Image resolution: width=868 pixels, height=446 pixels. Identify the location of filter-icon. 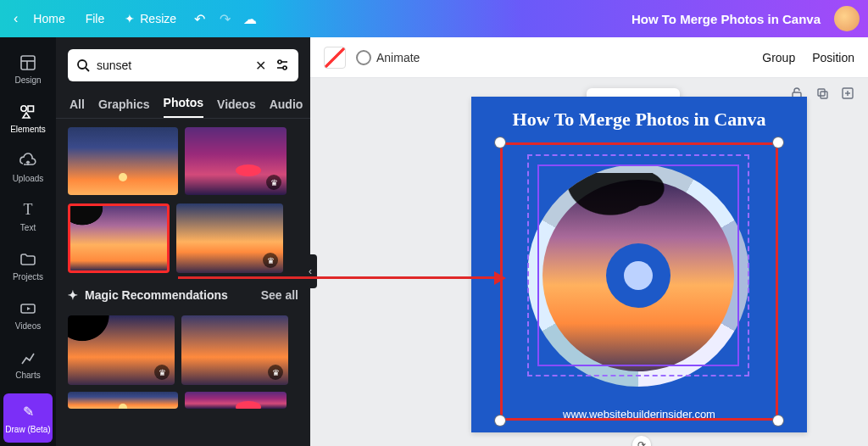
(282, 65).